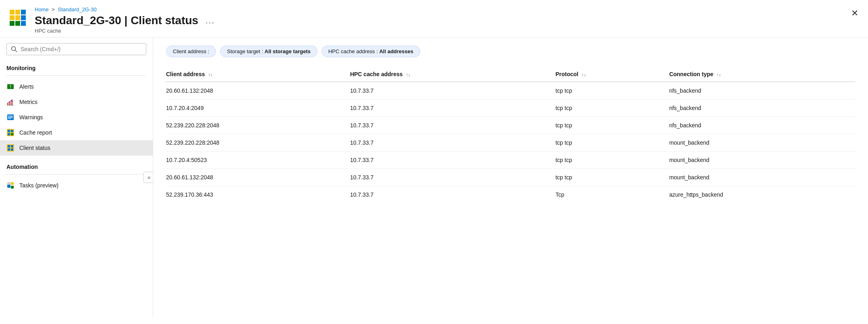  What do you see at coordinates (446, 20) in the screenshot?
I see `header-text: Home > Standard_2G-30 Standard_2G-30 | C…` at bounding box center [446, 20].